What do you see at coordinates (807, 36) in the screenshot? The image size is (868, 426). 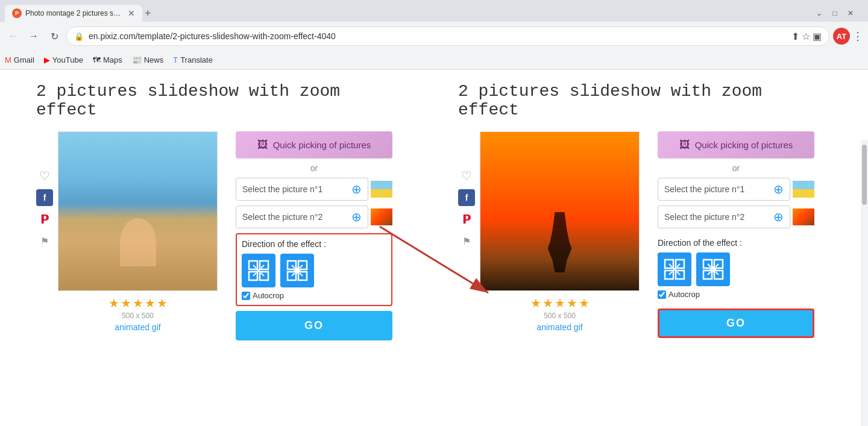 I see `address-actions: ⬆ ☆ ▣` at bounding box center [807, 36].